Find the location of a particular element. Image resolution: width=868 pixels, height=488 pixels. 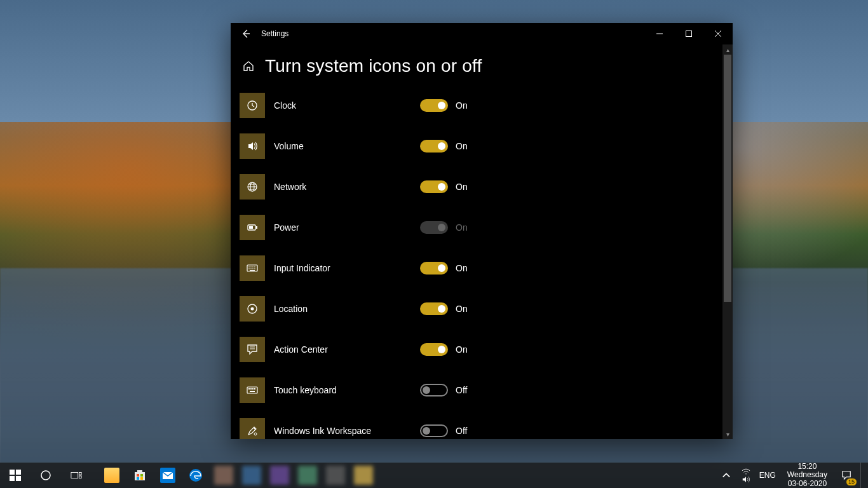

scroll-up-arrow-icon: ▴ is located at coordinates (728, 50).